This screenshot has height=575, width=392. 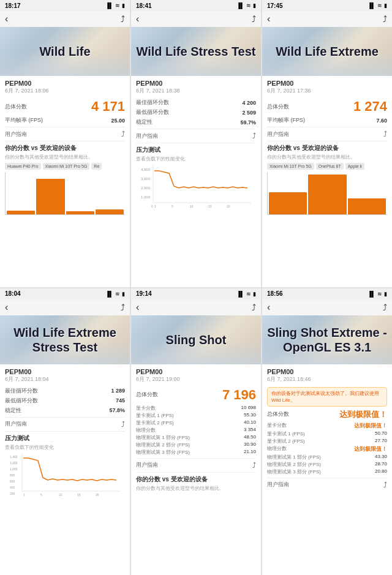 I want to click on device-tab-2: Xiaomi Mi 10T Pro 5G, so click(x=66, y=167).